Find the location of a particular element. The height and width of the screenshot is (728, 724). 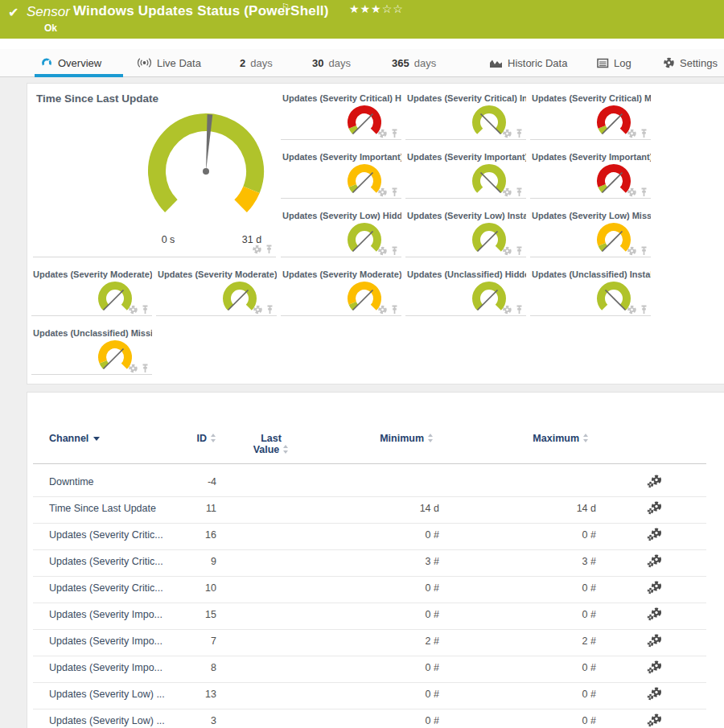

gauge-tile: Updates (Severity Low) Install... is located at coordinates (466, 234).